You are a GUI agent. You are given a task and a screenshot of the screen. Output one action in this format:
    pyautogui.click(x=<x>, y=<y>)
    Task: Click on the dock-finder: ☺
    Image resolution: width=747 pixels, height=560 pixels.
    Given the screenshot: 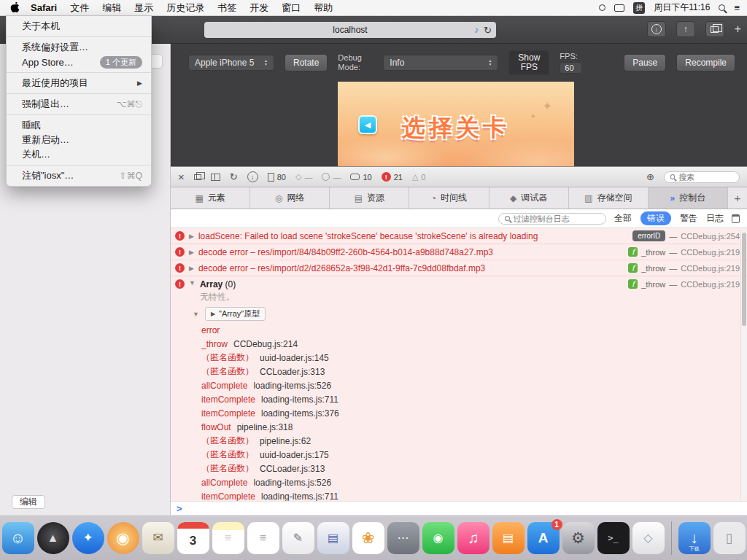 What is the action you would take?
    pyautogui.click(x=18, y=538)
    